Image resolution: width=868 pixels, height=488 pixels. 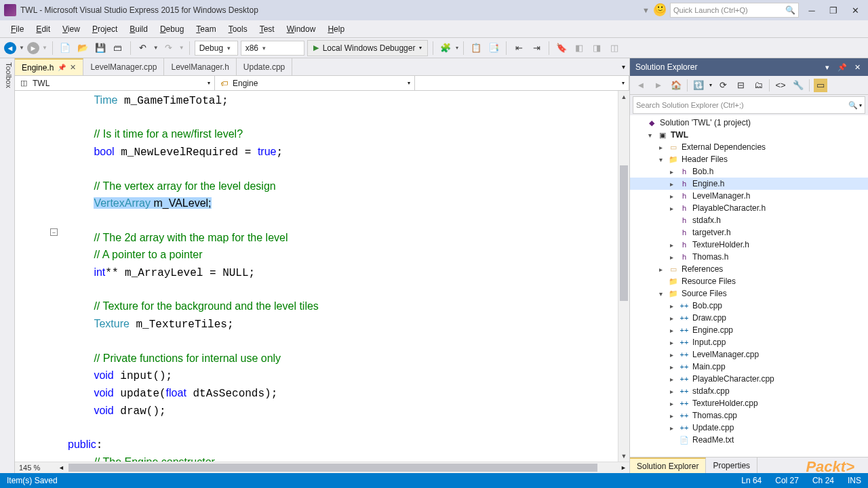 What do you see at coordinates (749, 67) in the screenshot?
I see `solution-explorer-header: Solution Explorer ▾ 📌 ✕` at bounding box center [749, 67].